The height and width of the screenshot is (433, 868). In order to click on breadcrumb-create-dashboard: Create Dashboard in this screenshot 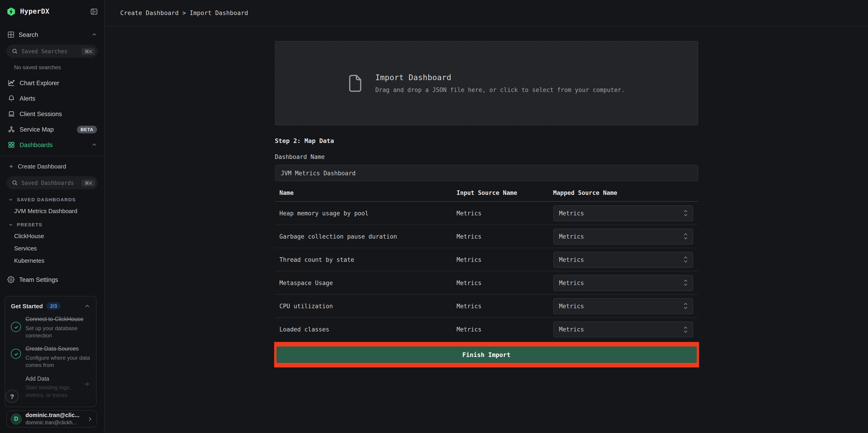, I will do `click(150, 13)`.